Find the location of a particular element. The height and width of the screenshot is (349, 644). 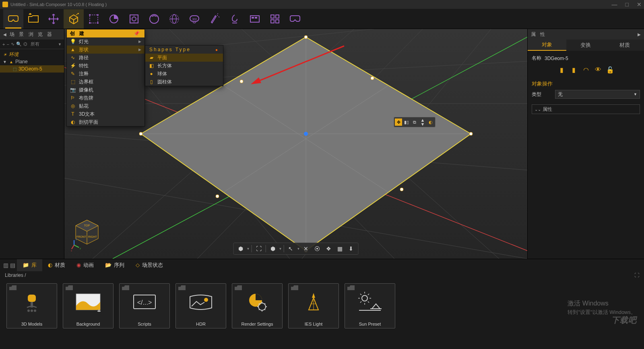

lib-rendersettings: Render Settings is located at coordinates (257, 306).